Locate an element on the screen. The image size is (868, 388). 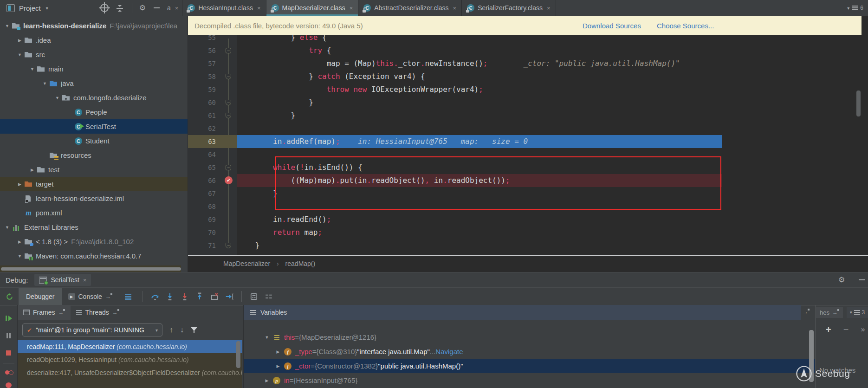
stack-frame-row: deserialize:417, UnsafeDeserializer$Obje… is located at coordinates (130, 373).